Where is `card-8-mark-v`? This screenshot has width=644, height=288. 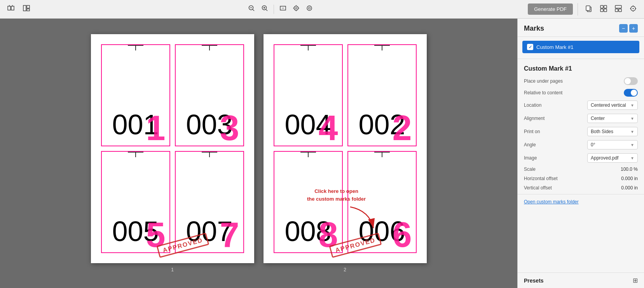 card-8-mark-v is located at coordinates (382, 155).